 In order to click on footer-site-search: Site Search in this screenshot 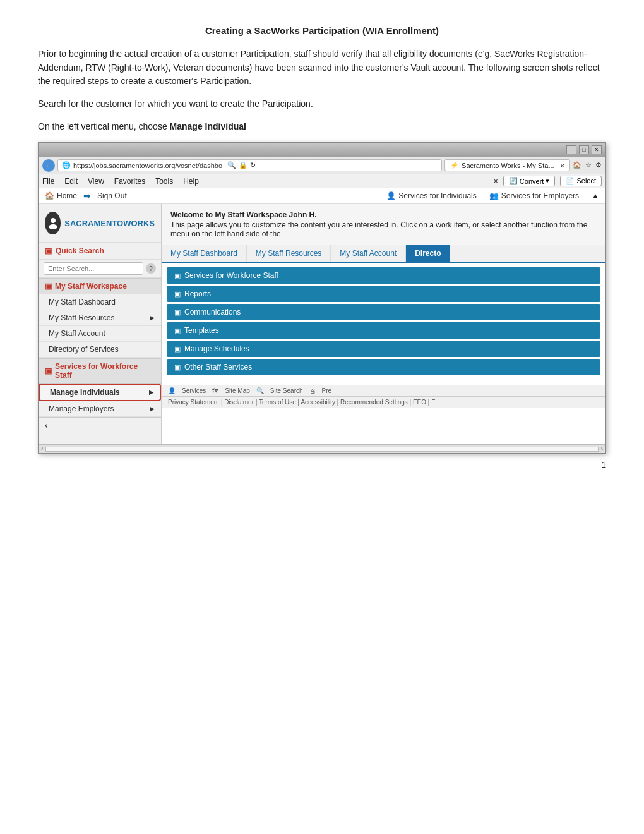, I will do `click(287, 390)`.